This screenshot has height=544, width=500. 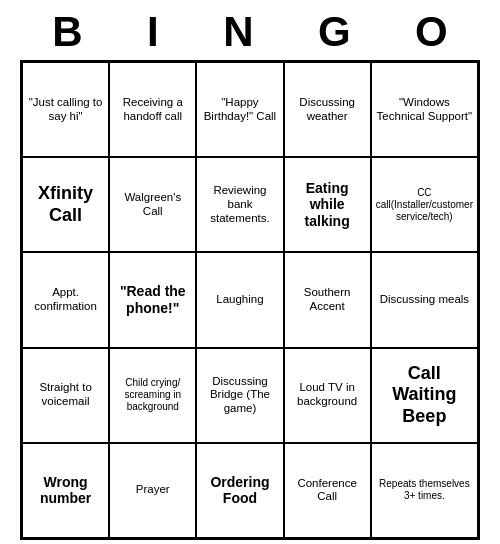 I want to click on letter-g: G, so click(x=334, y=32).